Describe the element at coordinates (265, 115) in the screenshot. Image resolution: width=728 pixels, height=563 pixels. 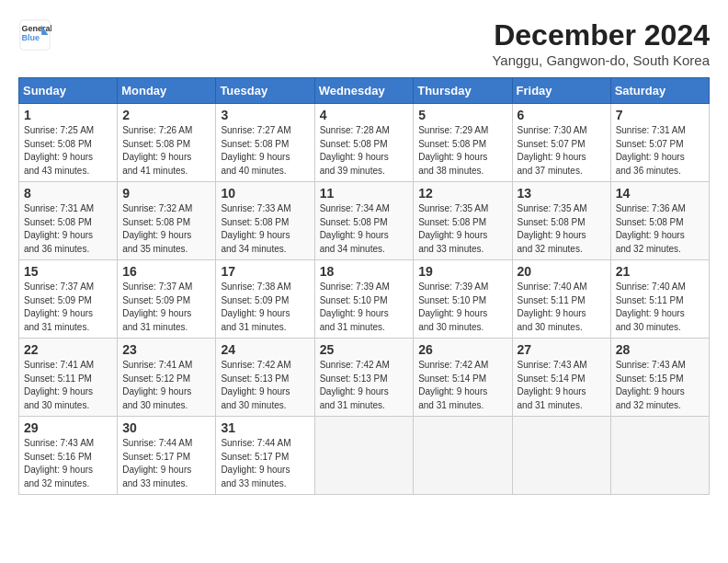
I see `day-number: 3` at that location.